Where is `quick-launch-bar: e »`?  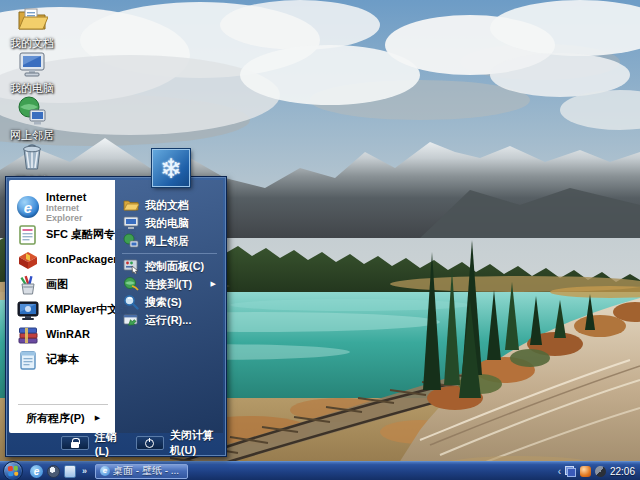
quick-launch-bar: e » is located at coordinates (58, 472).